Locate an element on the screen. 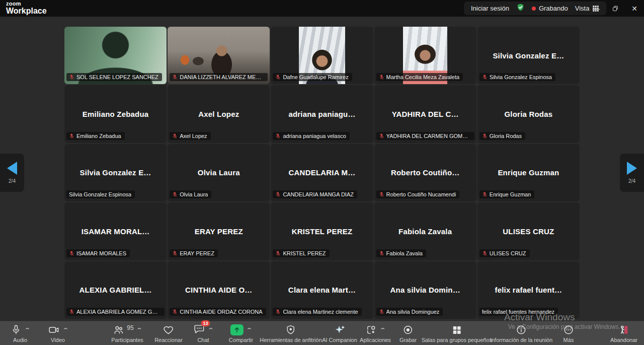  participant-name-label: SOL SELENE LOPEZ SANCHEZ is located at coordinates (114, 77).